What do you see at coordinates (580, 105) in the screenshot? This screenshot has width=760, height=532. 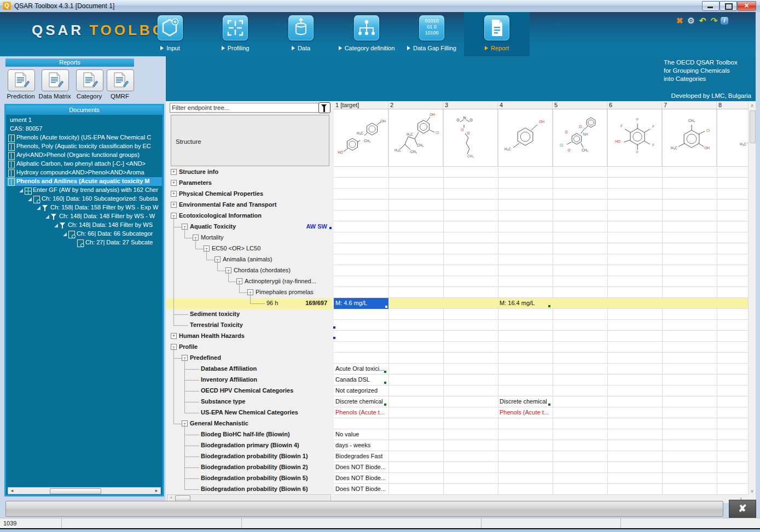 I see `matrix-column-header: 5` at bounding box center [580, 105].